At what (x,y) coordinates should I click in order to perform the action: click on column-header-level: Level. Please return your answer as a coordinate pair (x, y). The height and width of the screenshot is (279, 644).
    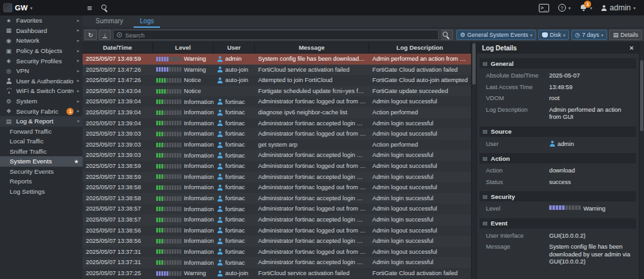
    Looking at the image, I should click on (183, 48).